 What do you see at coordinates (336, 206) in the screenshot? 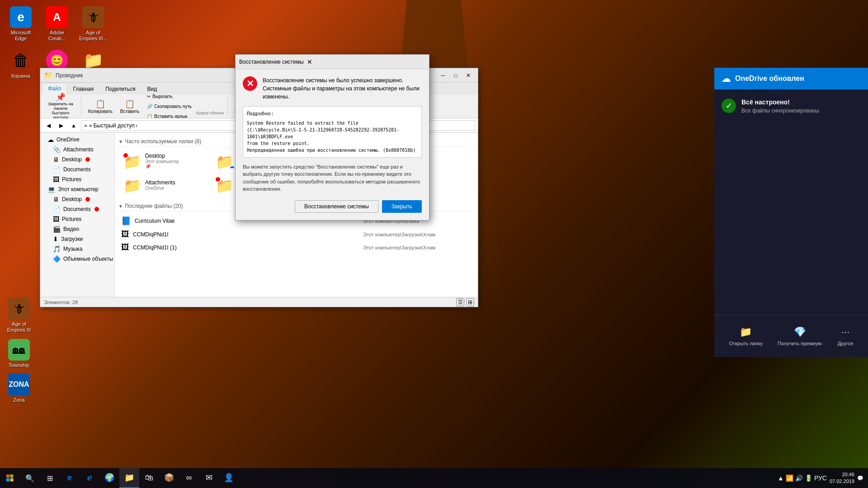
I see `restore-system-btn: Восстановление системы` at bounding box center [336, 206].